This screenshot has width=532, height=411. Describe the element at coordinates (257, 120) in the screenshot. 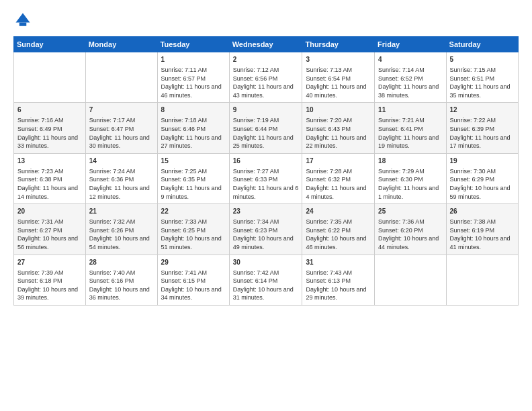

I see `sunrise-text: Sunrise: 7:19 AM` at that location.